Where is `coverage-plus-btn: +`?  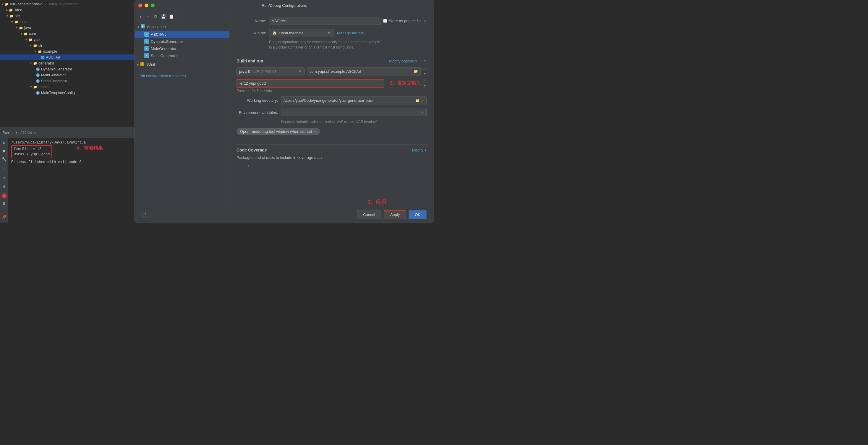
coverage-plus-btn: + is located at coordinates (249, 166).